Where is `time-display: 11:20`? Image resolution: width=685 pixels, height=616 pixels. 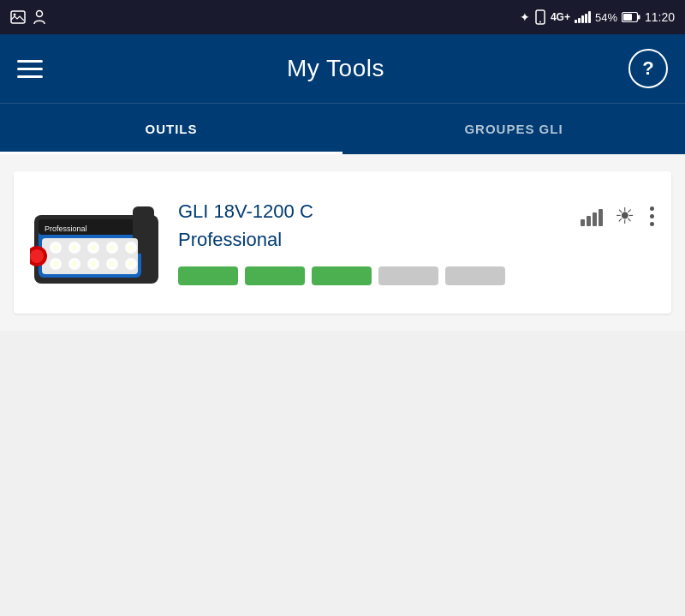
time-display: 11:20 is located at coordinates (659, 17).